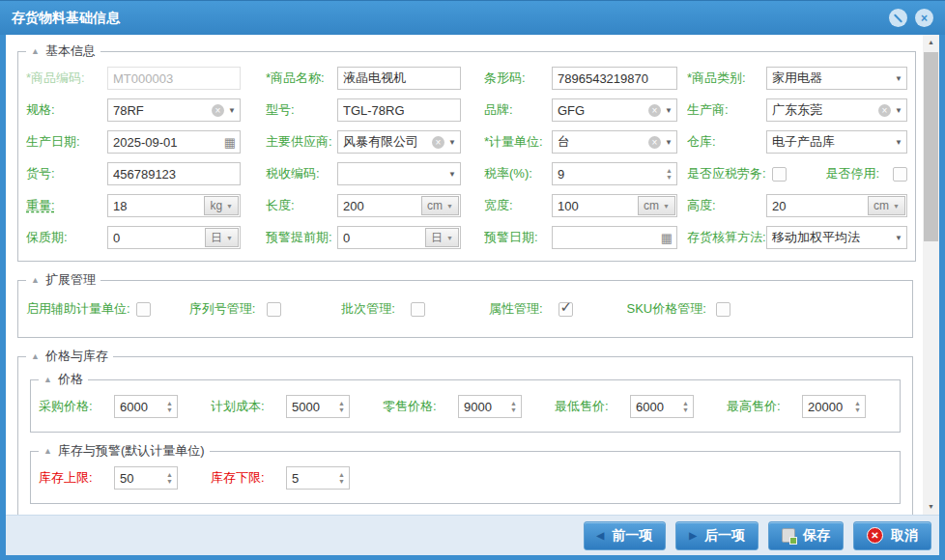 The width and height of the screenshot is (945, 560). What do you see at coordinates (901, 174) in the screenshot?
I see `stop-use-checkbox` at bounding box center [901, 174].